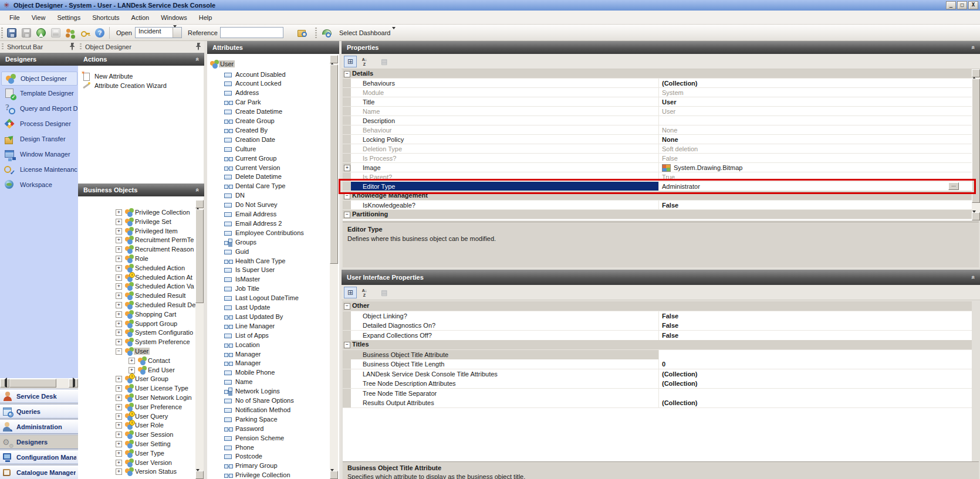 The image size is (980, 479). I want to click on alphabetical-button: A↓ Z, so click(364, 293).